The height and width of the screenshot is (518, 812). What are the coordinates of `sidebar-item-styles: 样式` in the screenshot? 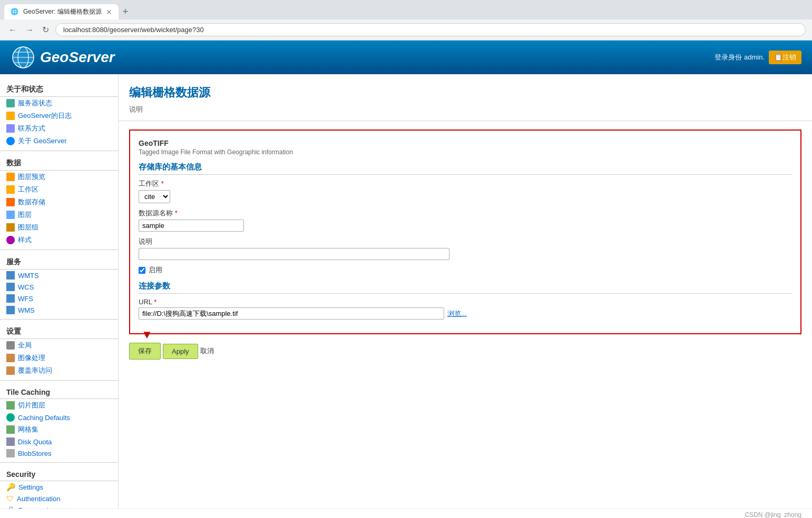 It's located at (59, 240).